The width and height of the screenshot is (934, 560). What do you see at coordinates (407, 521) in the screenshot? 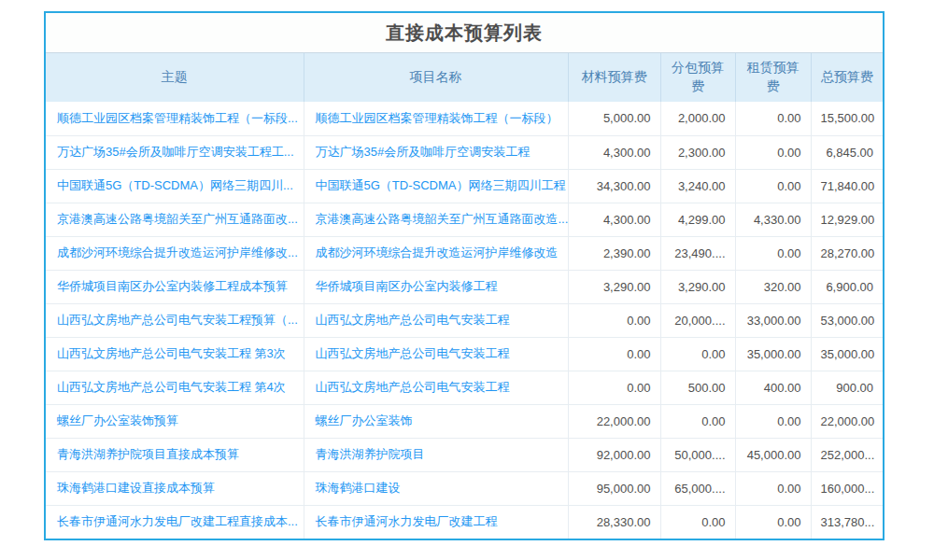
I see `project-name-link: 长春市伊通河水力发电厂改建工程` at bounding box center [407, 521].